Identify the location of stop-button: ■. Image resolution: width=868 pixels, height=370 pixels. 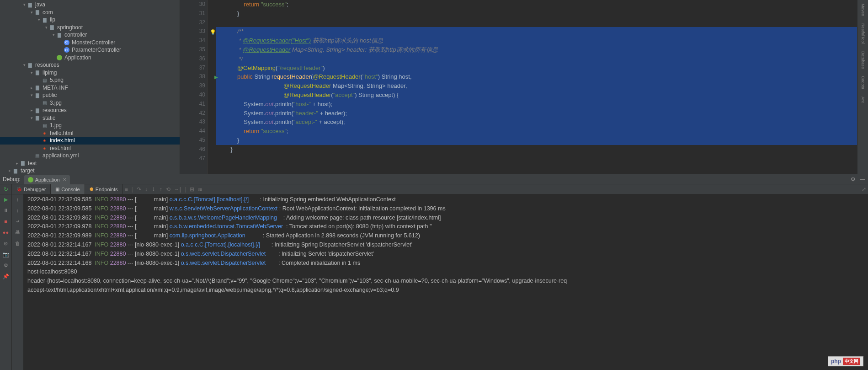
(6, 221).